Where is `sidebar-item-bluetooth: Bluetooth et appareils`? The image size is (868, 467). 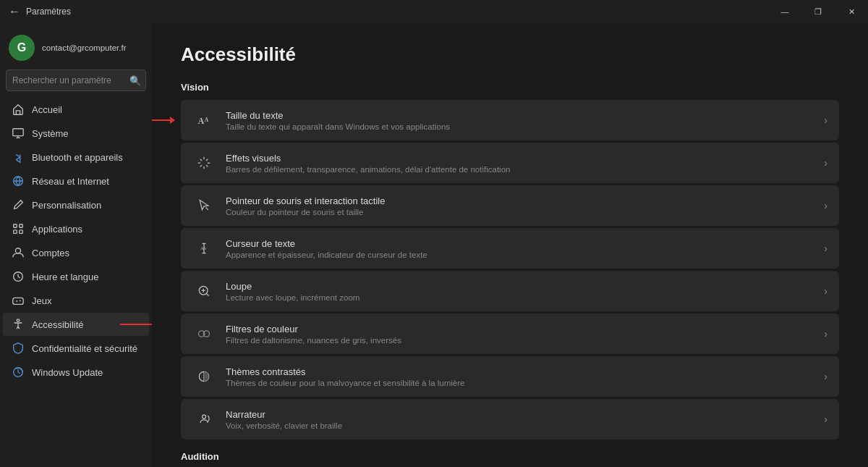
sidebar-item-bluetooth: Bluetooth et appareils is located at coordinates (76, 157).